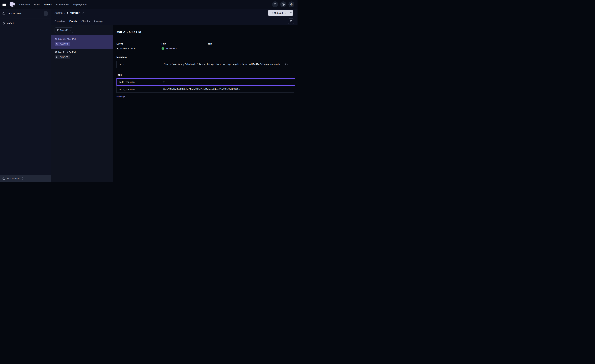 Image resolution: width=595 pixels, height=364 pixels. Describe the element at coordinates (210, 43) in the screenshot. I see `job-column-label: Job` at that location.